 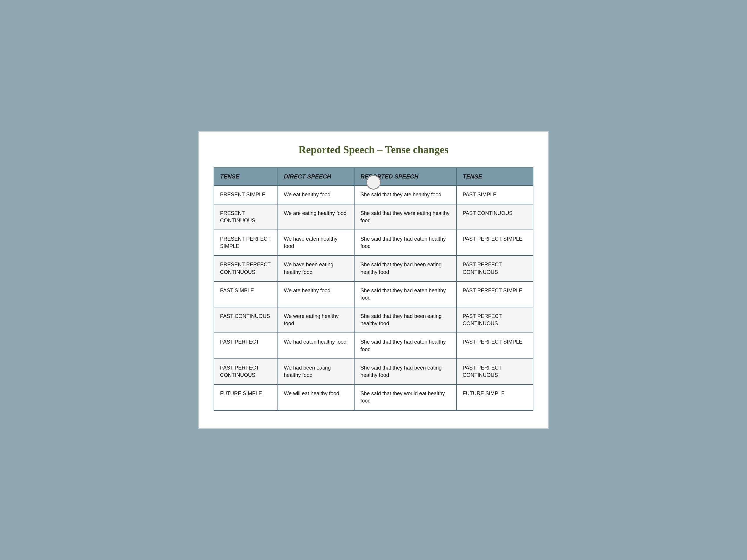 What do you see at coordinates (316, 320) in the screenshot?
I see `cell-direct: We were eating healthy food` at bounding box center [316, 320].